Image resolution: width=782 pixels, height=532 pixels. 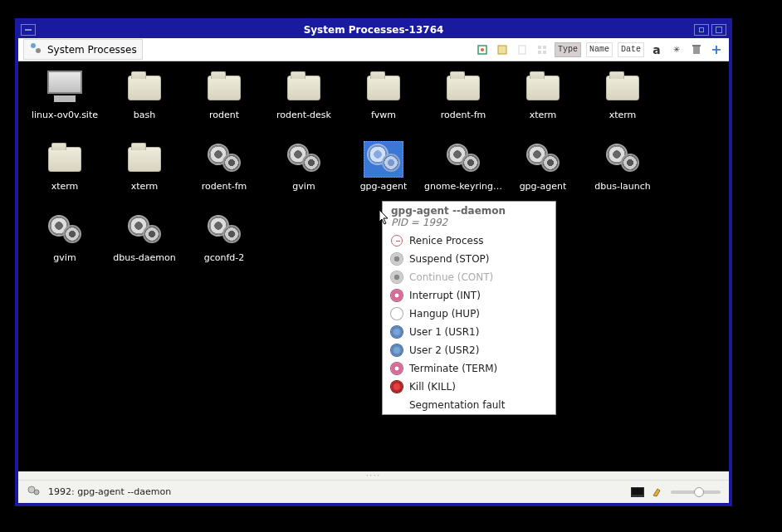 What do you see at coordinates (444, 350) in the screenshot?
I see `ctx-item-label: User 2 (USR2)` at bounding box center [444, 350].